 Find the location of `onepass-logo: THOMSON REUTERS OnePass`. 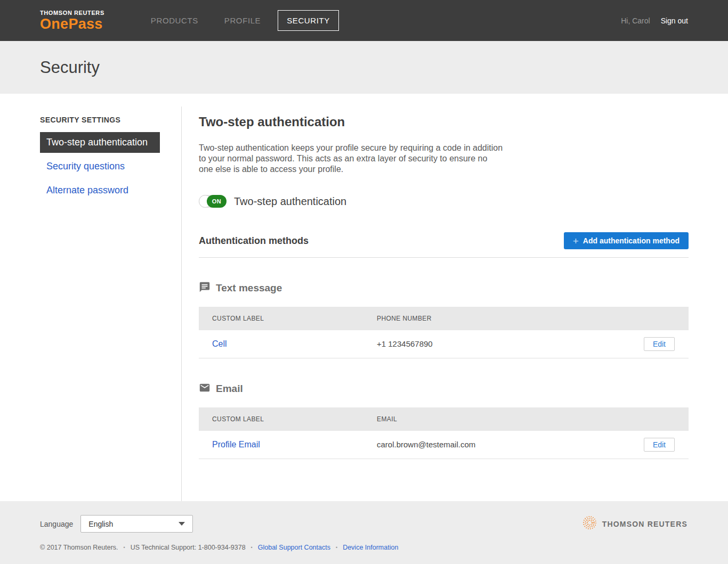

onepass-logo: THOMSON REUTERS OnePass is located at coordinates (72, 21).